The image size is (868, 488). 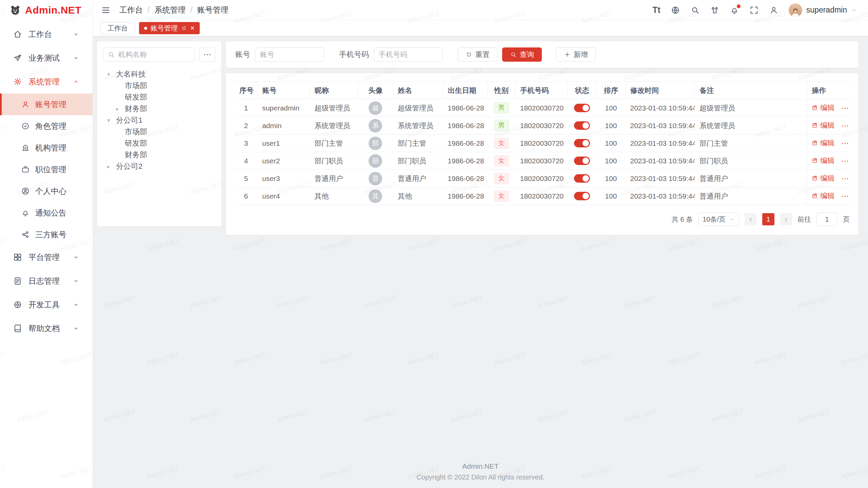 What do you see at coordinates (542, 179) in the screenshot?
I see `table-row: 5 user3 普通用户 普 普通用户 1986-06-28 女 1802003…` at bounding box center [542, 179].